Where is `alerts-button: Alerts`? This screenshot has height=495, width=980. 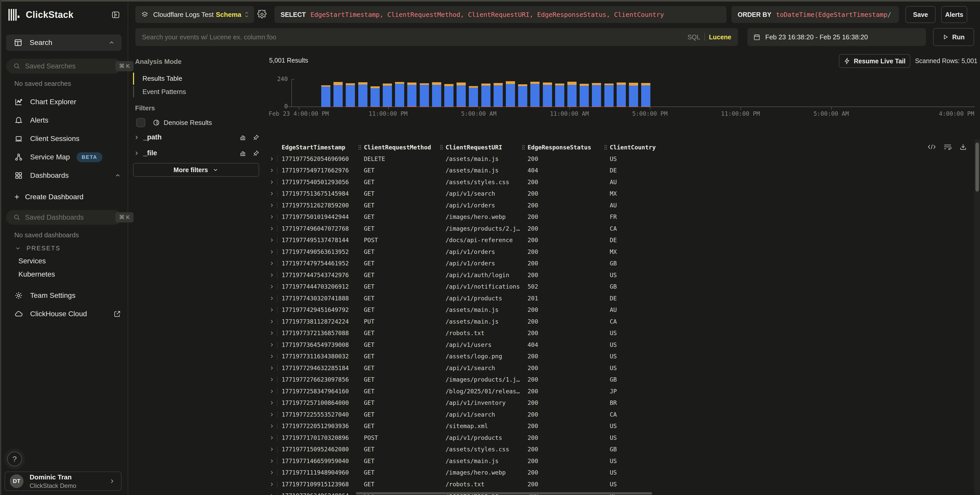
alerts-button: Alerts is located at coordinates (954, 14).